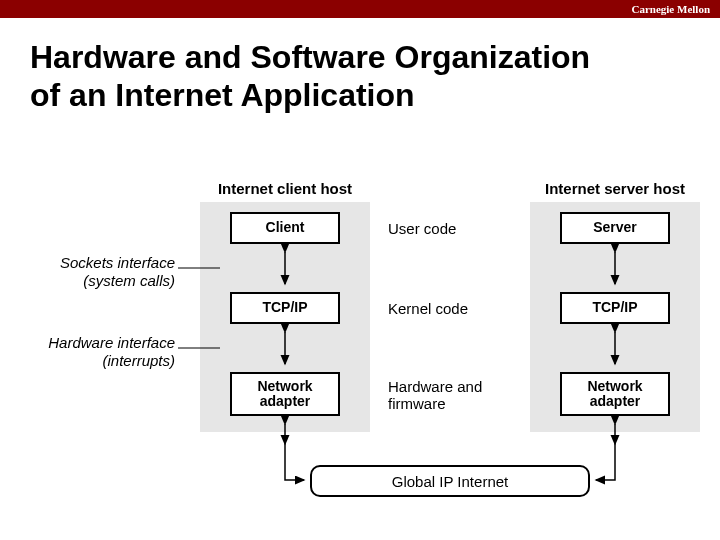  What do you see at coordinates (615, 228) in the screenshot?
I see `server-app-box: Server` at bounding box center [615, 228].